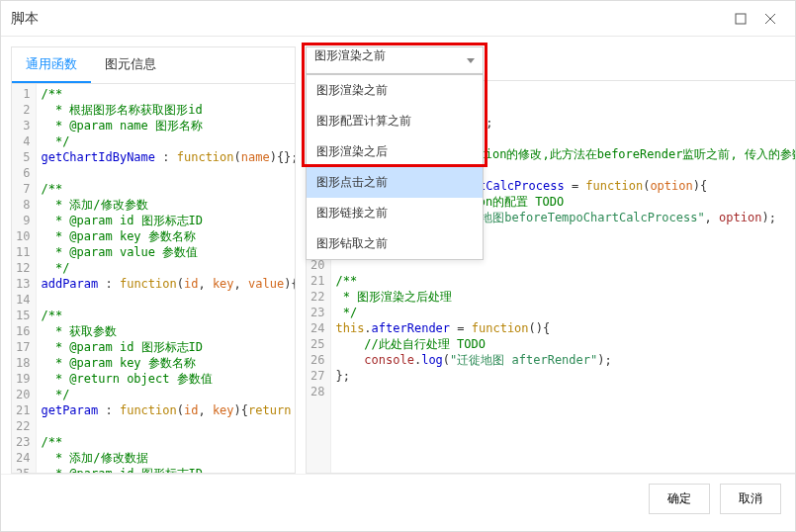 This screenshot has height=532, width=796. I want to click on dropdown-option: 图形钻取之前, so click(395, 243).